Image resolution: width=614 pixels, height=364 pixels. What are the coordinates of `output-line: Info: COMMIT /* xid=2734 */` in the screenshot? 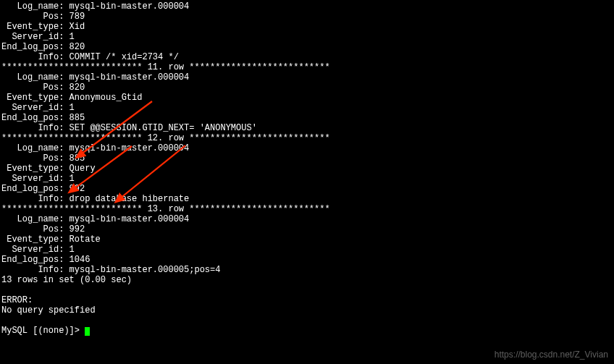 It's located at (307, 57).